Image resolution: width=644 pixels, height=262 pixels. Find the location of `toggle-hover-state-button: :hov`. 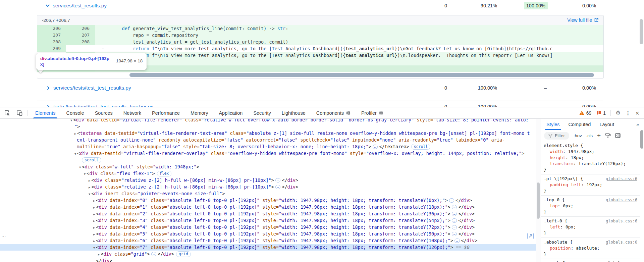

toggle-hover-state-button: :hov is located at coordinates (578, 136).